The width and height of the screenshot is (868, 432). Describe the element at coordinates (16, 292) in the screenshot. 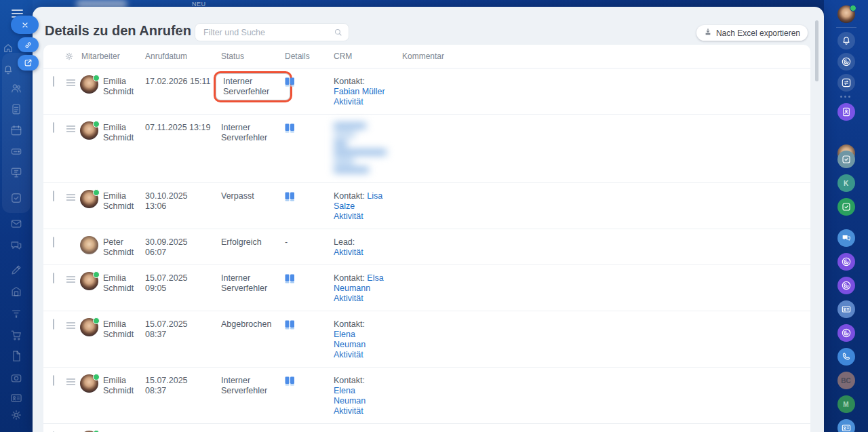

I see `sidebar-item-vault-icon` at that location.